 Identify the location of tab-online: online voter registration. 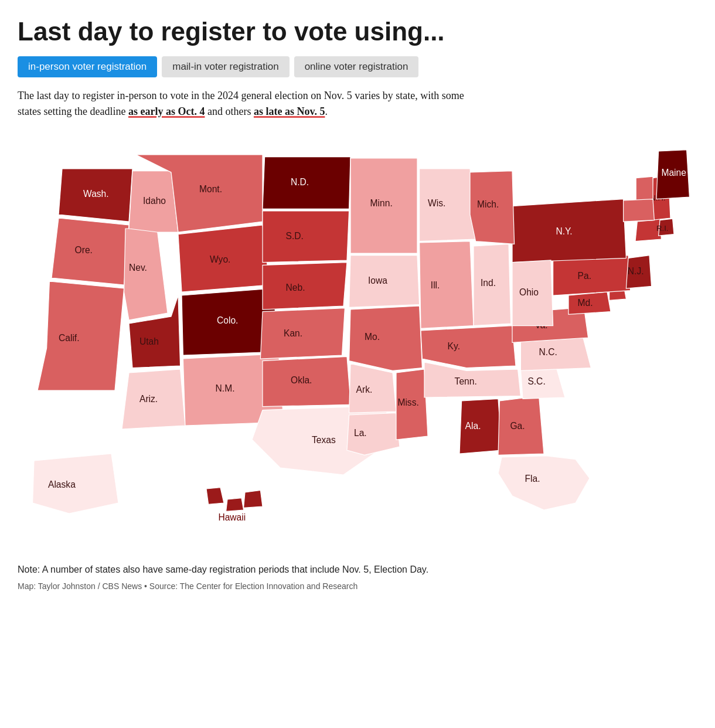
(356, 67).